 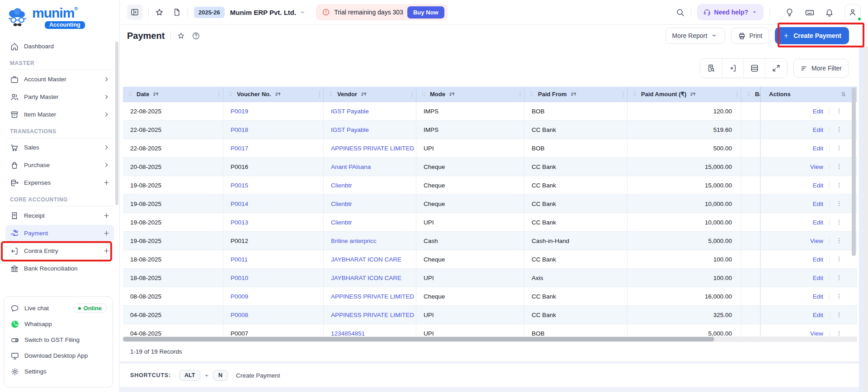 I want to click on column-header-vendor: Vendor, so click(x=370, y=94).